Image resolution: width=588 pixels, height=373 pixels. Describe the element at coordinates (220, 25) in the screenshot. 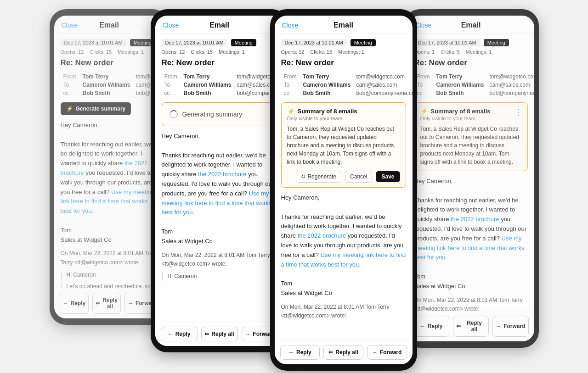

I see `panel-2-header: Close Email` at that location.